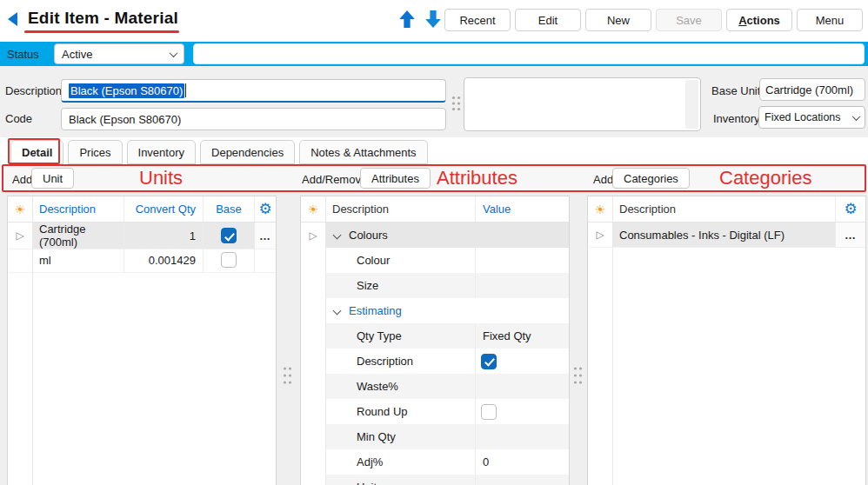 Image resolution: width=868 pixels, height=485 pixels. What do you see at coordinates (435, 261) in the screenshot?
I see `attribute-row: Colour` at bounding box center [435, 261].